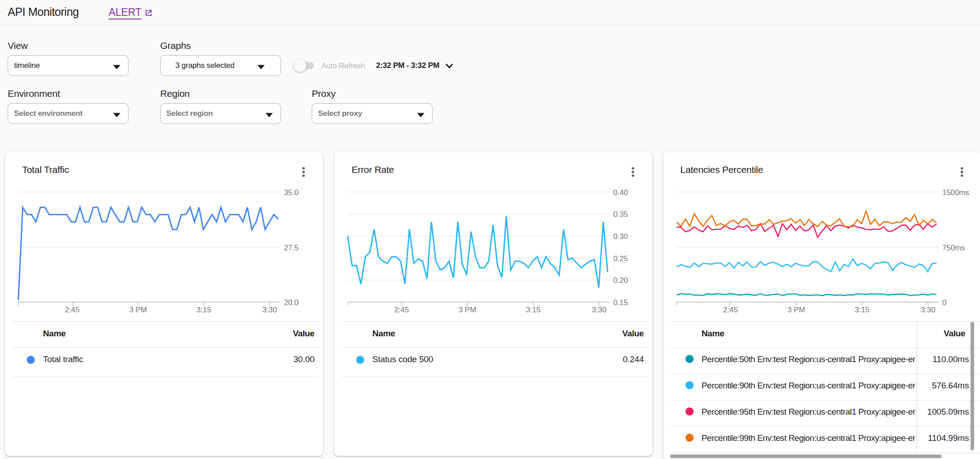 This screenshot has width=980, height=459. I want to click on svg-text: 0.30, so click(621, 236).